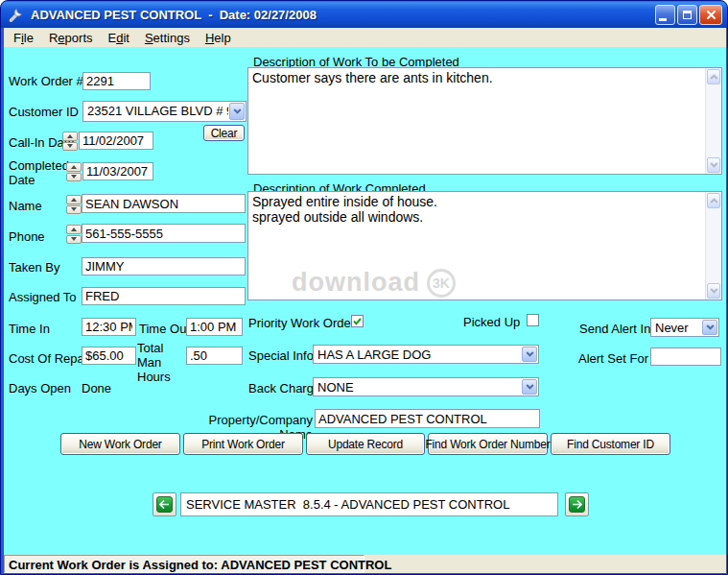 The width and height of the screenshot is (728, 575). I want to click on customer-id-select: 23521 VILLAGE BLVD # 956, so click(165, 111).